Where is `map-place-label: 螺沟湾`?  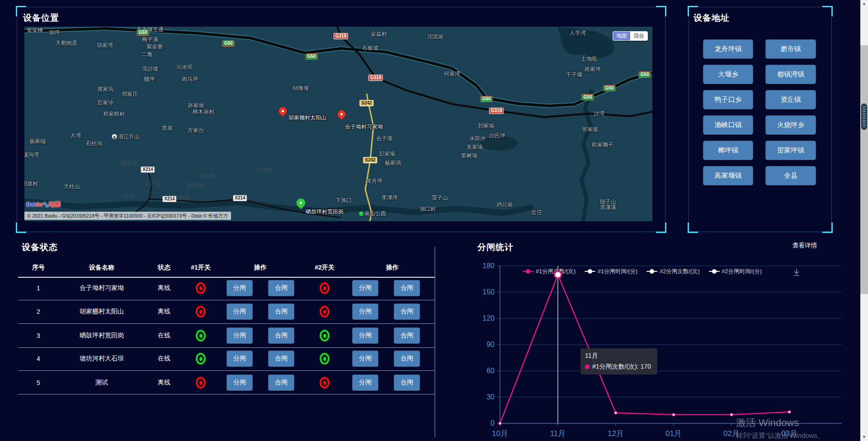
map-place-label: 螺沟湾 is located at coordinates (32, 155).